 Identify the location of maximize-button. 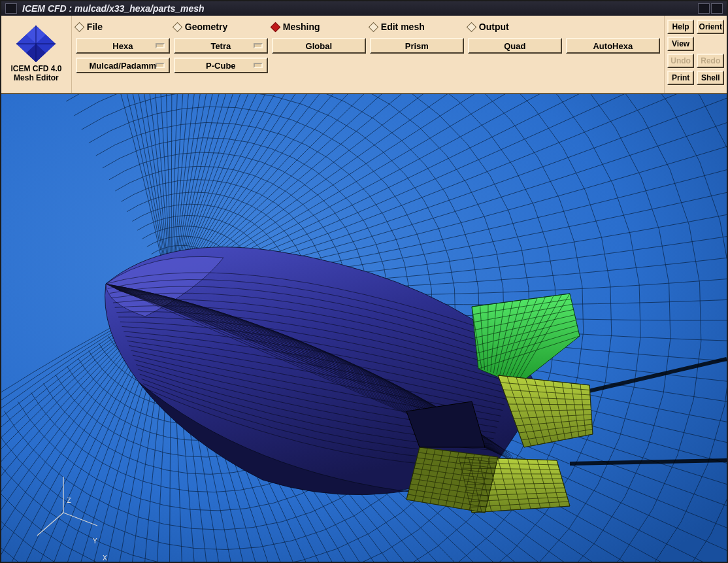
(717, 9).